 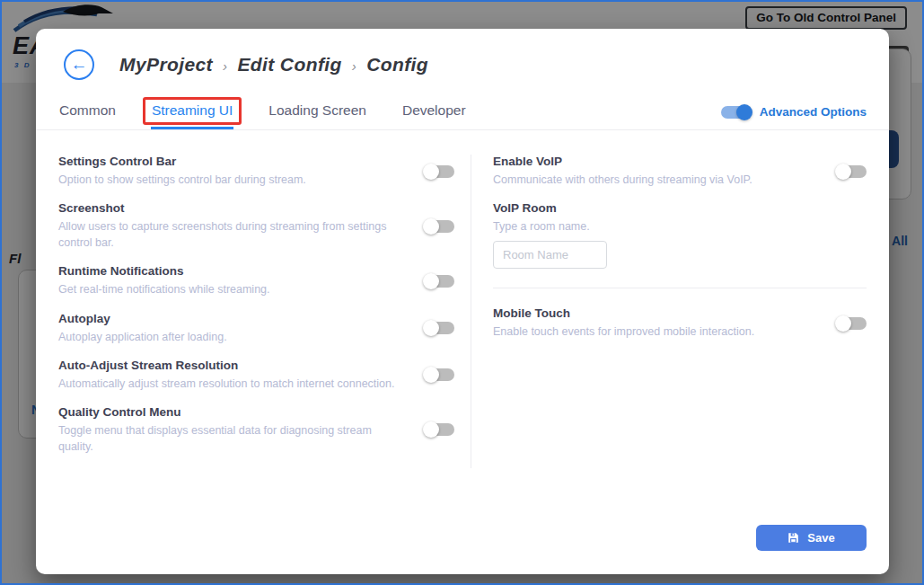 I want to click on settings-control-bar-toggle, so click(x=440, y=172).